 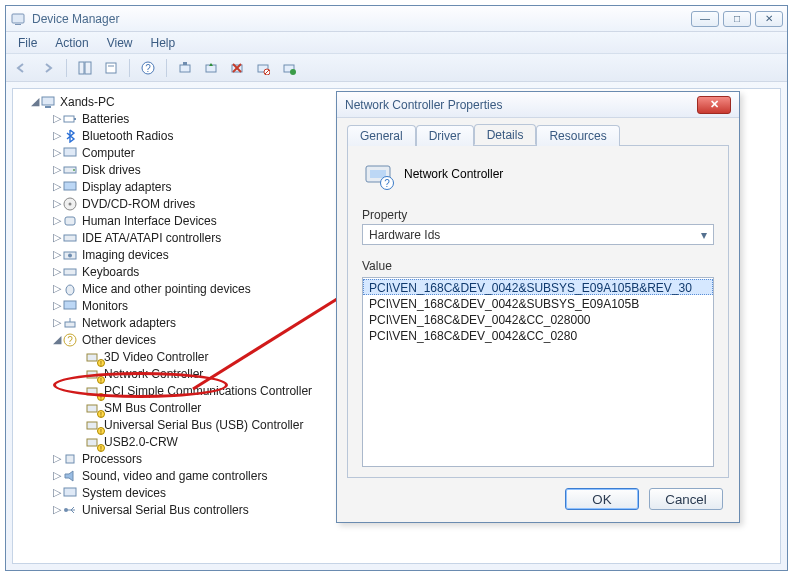 I want to click on device-header: ? Network Controller, so click(x=538, y=174).